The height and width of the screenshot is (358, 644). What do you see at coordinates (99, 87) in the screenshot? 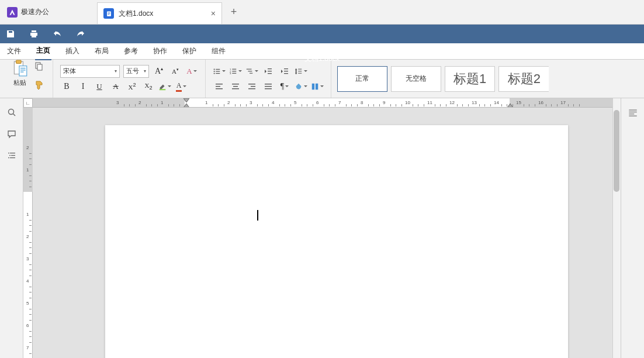
I see `underline-button: U` at bounding box center [99, 87].